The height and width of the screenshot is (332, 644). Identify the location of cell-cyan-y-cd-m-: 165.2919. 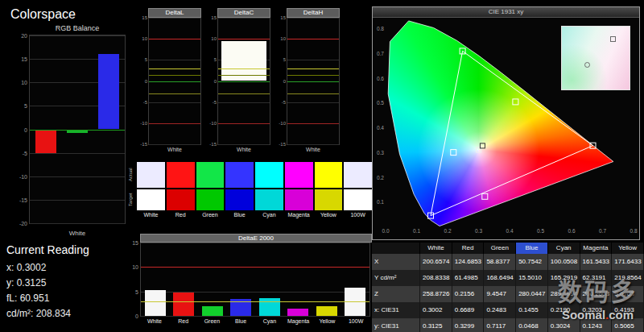
(564, 278).